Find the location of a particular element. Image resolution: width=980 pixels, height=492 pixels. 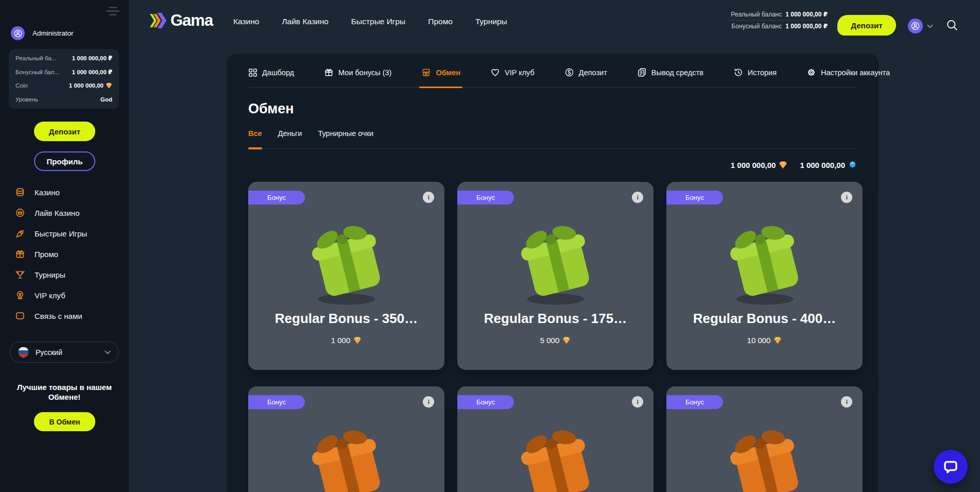

tab-my-bonuses: Мои бонусы (3) is located at coordinates (357, 72).